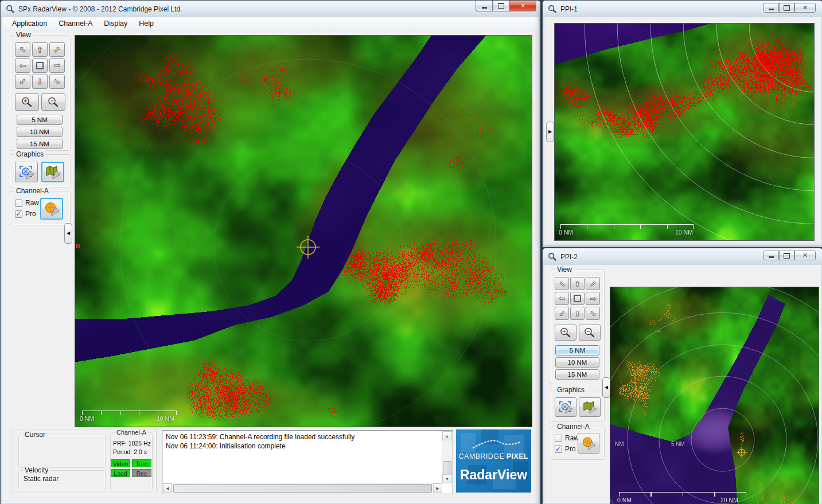  Describe the element at coordinates (303, 489) in the screenshot. I see `horizontal-scroll-thumb` at that location.